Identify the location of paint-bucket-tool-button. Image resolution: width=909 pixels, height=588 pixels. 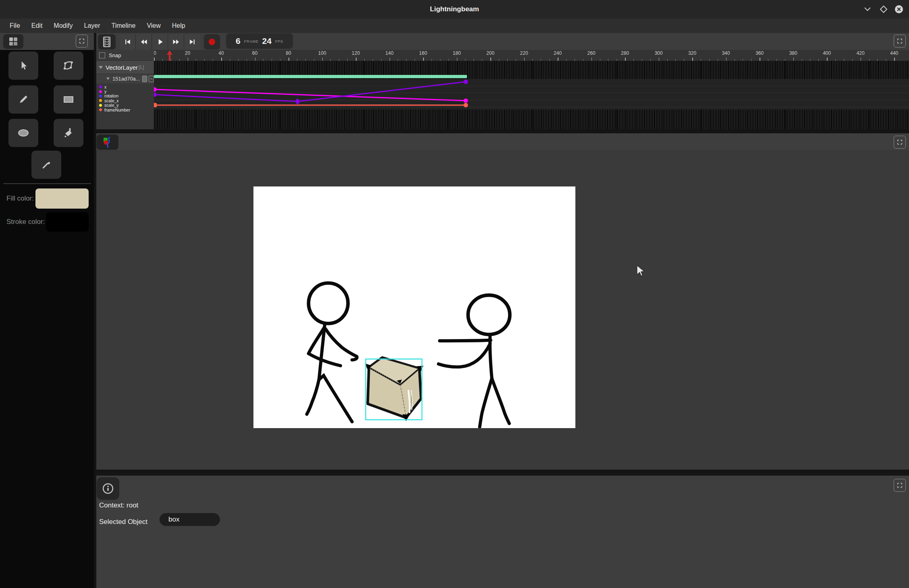
(68, 133).